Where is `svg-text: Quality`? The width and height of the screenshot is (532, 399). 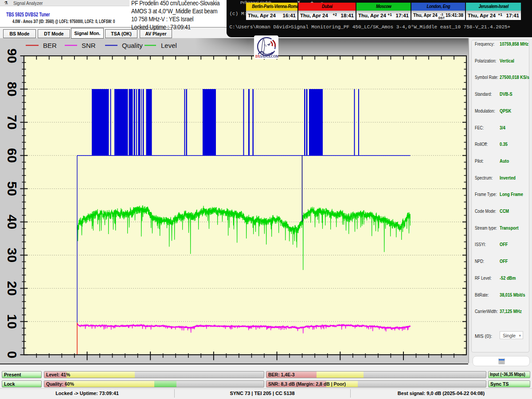
svg-text: Quality is located at coordinates (132, 45).